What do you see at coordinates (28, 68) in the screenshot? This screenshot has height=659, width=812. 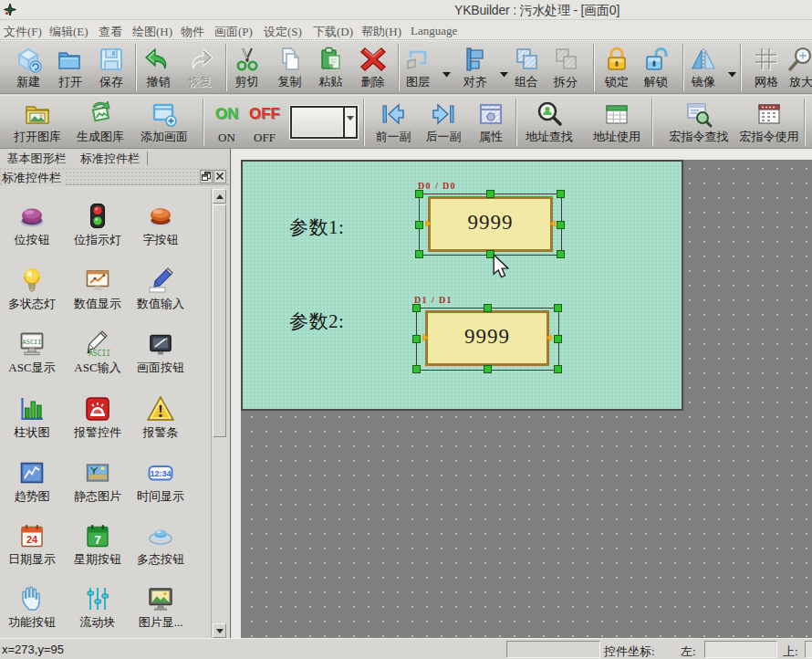 I see `toolbar-button-new: 新建` at bounding box center [28, 68].